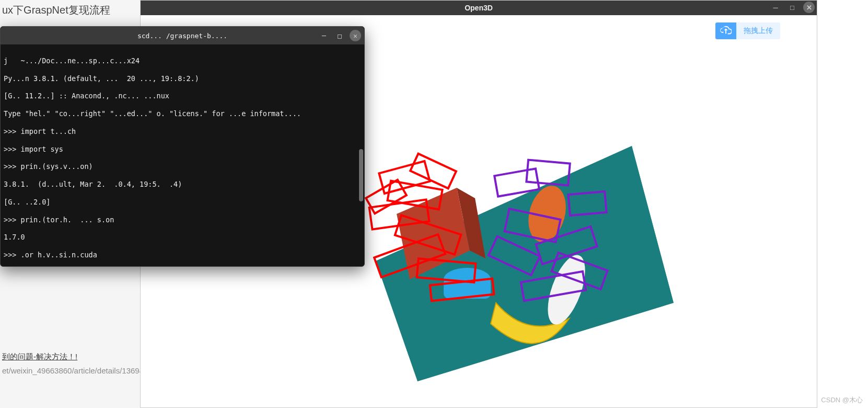 The width and height of the screenshot is (868, 408). Describe the element at coordinates (842, 400) in the screenshot. I see `watermark: CSDN @木心` at that location.